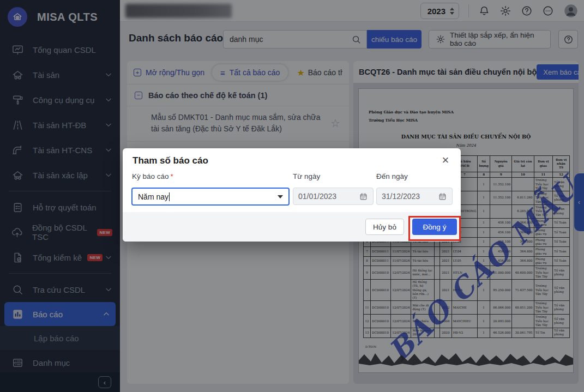 The width and height of the screenshot is (584, 392). Describe the element at coordinates (170, 161) in the screenshot. I see `modal-title: Tham số báo cáo` at that location.